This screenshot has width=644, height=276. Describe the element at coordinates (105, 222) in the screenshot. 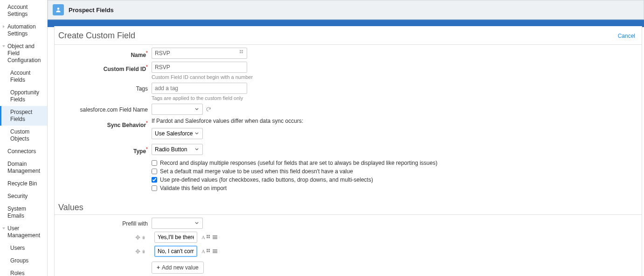

I see `label-prefill: Prefill with` at that location.